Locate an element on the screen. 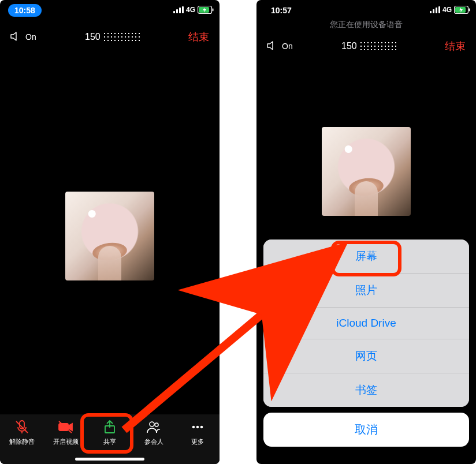 This screenshot has width=476, height=464. participants-label: 参会人 is located at coordinates (154, 442).